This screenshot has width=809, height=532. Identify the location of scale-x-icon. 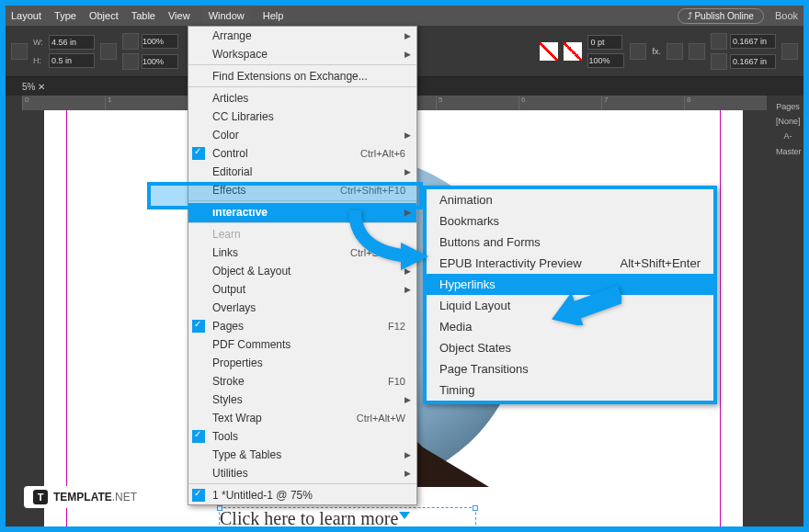
(131, 41).